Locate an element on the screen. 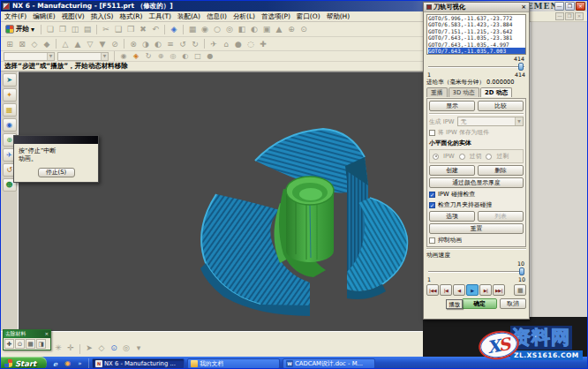  ipw-collision-checkbox: ✓ is located at coordinates (433, 194).